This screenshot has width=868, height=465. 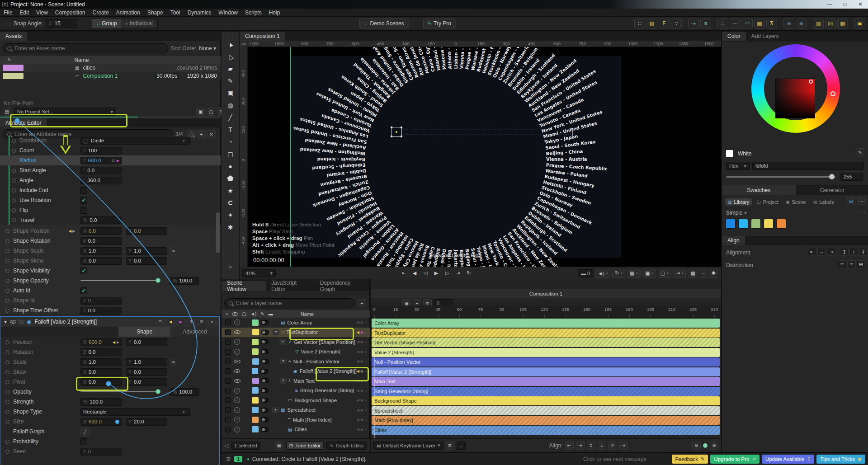 I want to click on zoom-out-timeline-icon: ⊖, so click(x=696, y=446).